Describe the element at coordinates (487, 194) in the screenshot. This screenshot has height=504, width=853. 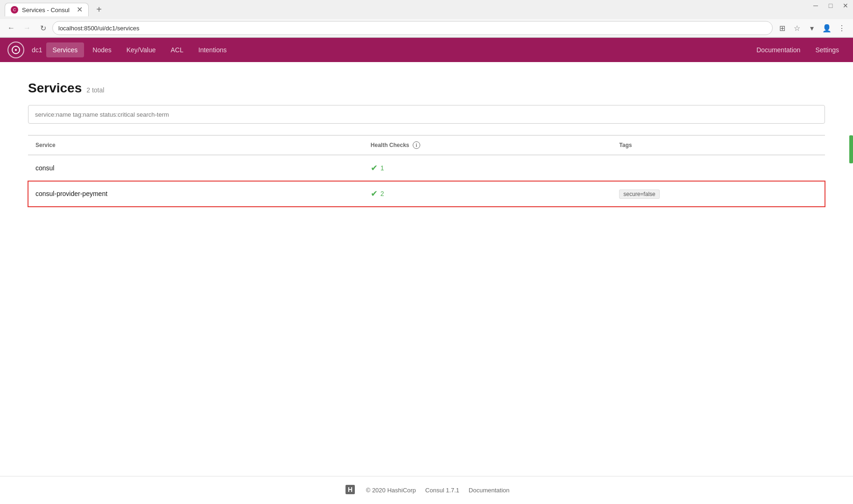
I see `health-check-cell: ✔ 2` at that location.